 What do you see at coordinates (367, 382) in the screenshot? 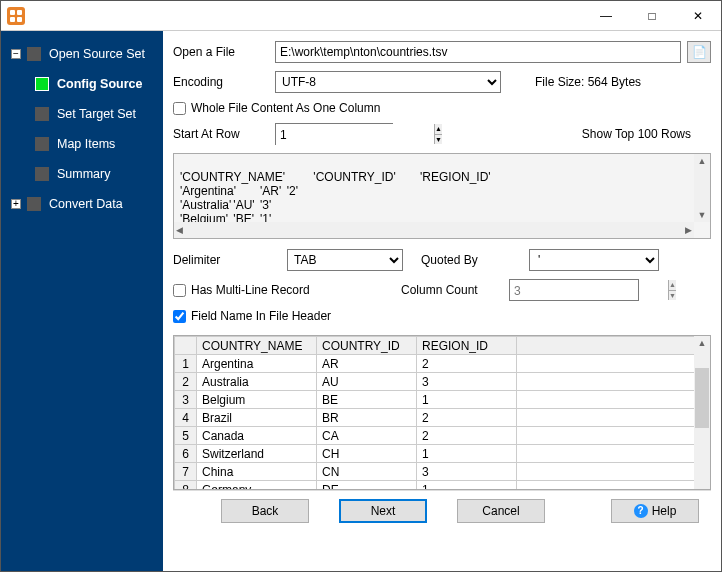
I see `table-cell: AU` at bounding box center [367, 382].